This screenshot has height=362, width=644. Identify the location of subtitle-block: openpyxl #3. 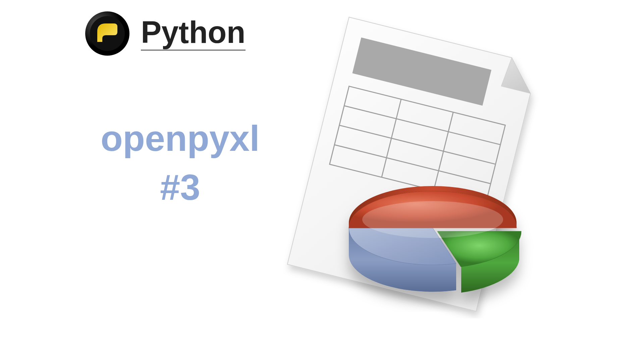
(180, 163).